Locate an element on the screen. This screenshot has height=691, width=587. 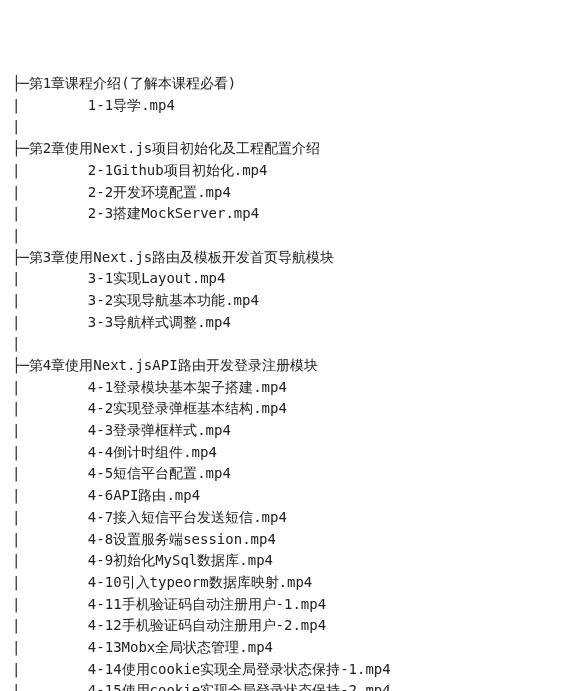
lesson-item: | 1-1导学.mp4 is located at coordinates (294, 106).